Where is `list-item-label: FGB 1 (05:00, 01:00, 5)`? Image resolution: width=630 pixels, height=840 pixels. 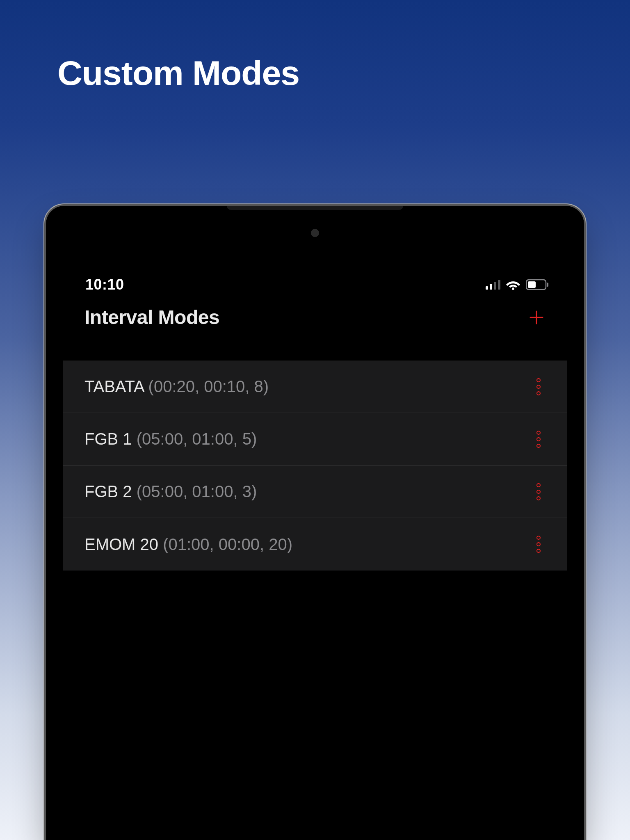 list-item-label: FGB 1 (05:00, 01:00, 5) is located at coordinates (171, 439).